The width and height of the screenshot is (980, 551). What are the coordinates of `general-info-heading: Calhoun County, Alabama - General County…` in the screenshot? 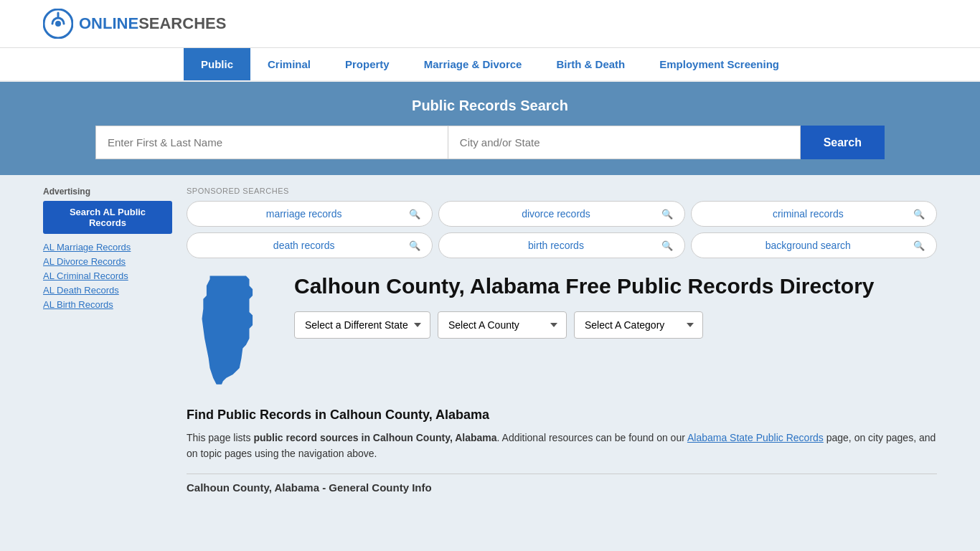 It's located at (562, 488).